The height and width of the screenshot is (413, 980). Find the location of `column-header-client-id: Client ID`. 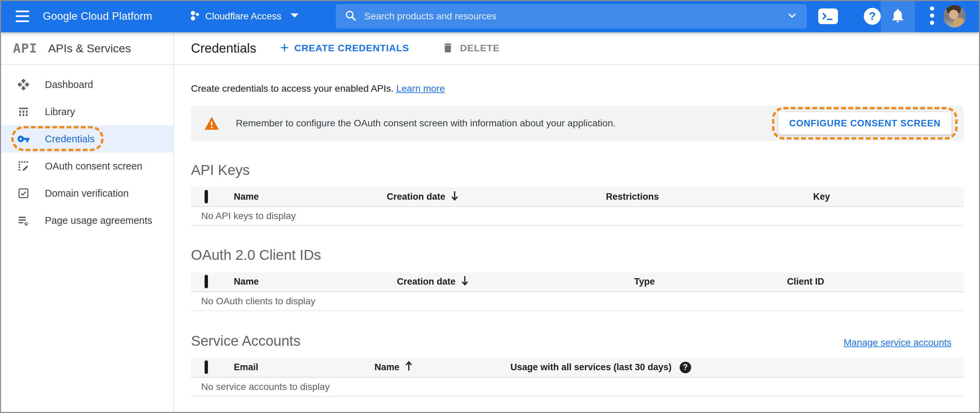

column-header-client-id: Client ID is located at coordinates (875, 282).